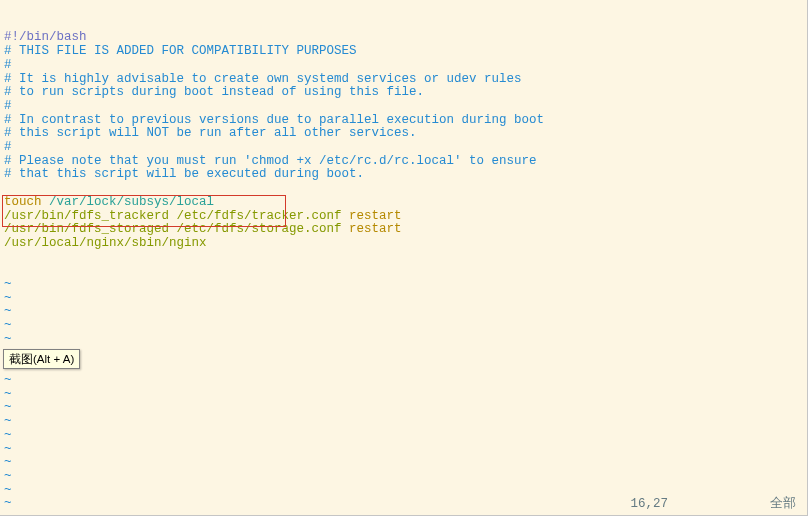 This screenshot has height=516, width=808. Describe the element at coordinates (132, 202) in the screenshot. I see `code-segment: /var/lock/subsys/local` at that location.